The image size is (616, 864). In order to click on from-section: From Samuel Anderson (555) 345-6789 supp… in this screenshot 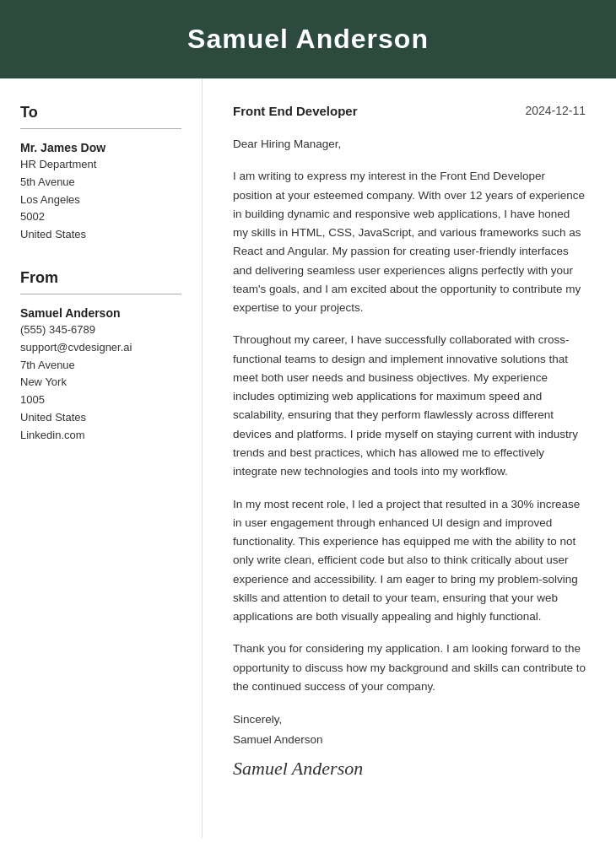, I will do `click(101, 357)`.